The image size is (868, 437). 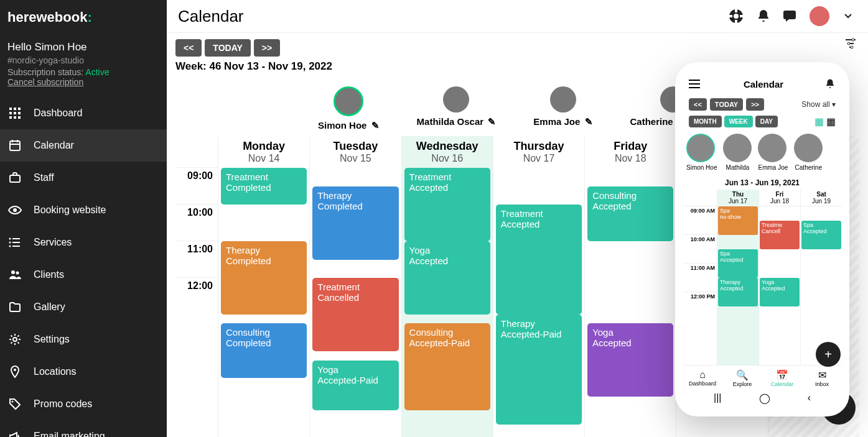 What do you see at coordinates (779, 277) in the screenshot?
I see `phone-day-column: FriJun 18TreatmeCancellYogaAccepted` at bounding box center [779, 277].